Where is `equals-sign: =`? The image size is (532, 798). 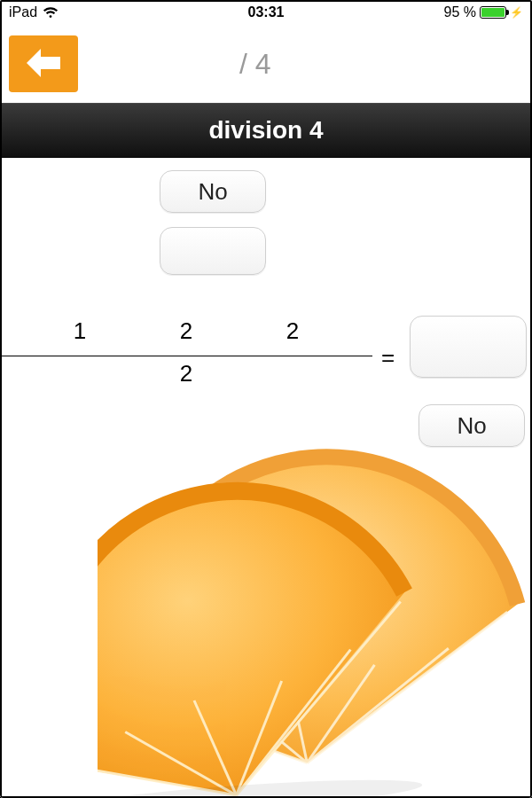
equals-sign: = is located at coordinates (388, 358).